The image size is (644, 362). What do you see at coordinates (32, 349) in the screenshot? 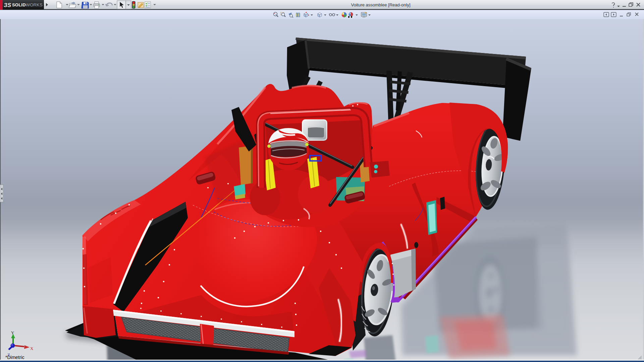
I see `svg-text: X` at bounding box center [32, 349].